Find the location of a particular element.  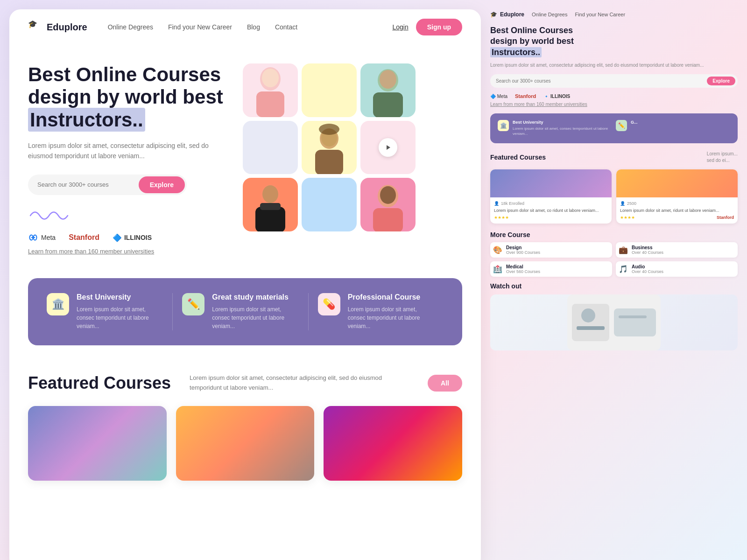

category-audio-name: Audio is located at coordinates (648, 267).